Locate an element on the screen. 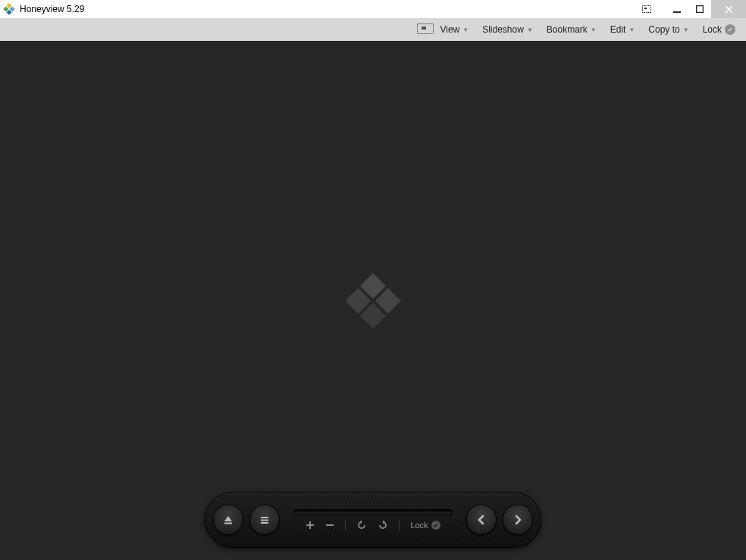 This screenshot has width=746, height=560. maximize-button is located at coordinates (700, 9).